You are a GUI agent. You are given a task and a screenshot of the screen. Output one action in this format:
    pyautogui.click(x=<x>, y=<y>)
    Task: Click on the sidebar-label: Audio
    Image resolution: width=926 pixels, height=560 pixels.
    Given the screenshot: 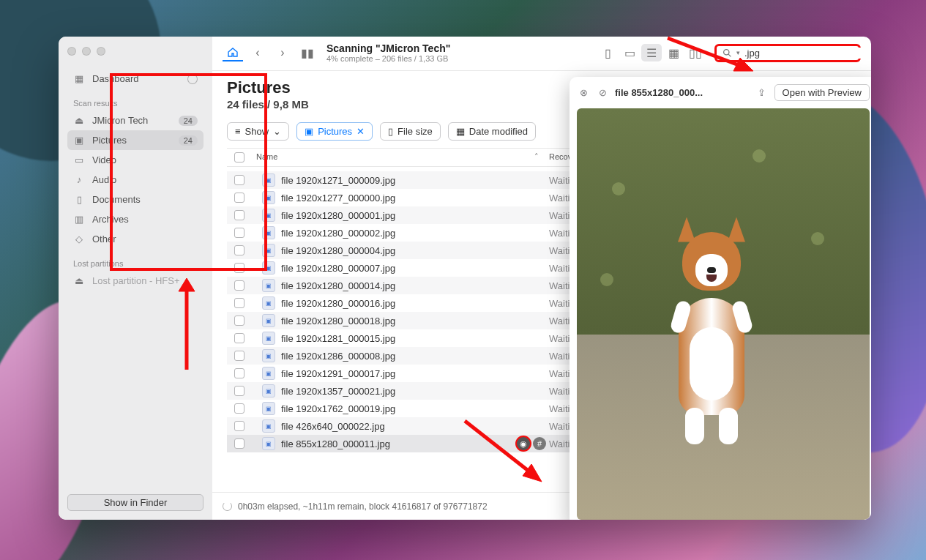 What is the action you would take?
    pyautogui.click(x=104, y=180)
    